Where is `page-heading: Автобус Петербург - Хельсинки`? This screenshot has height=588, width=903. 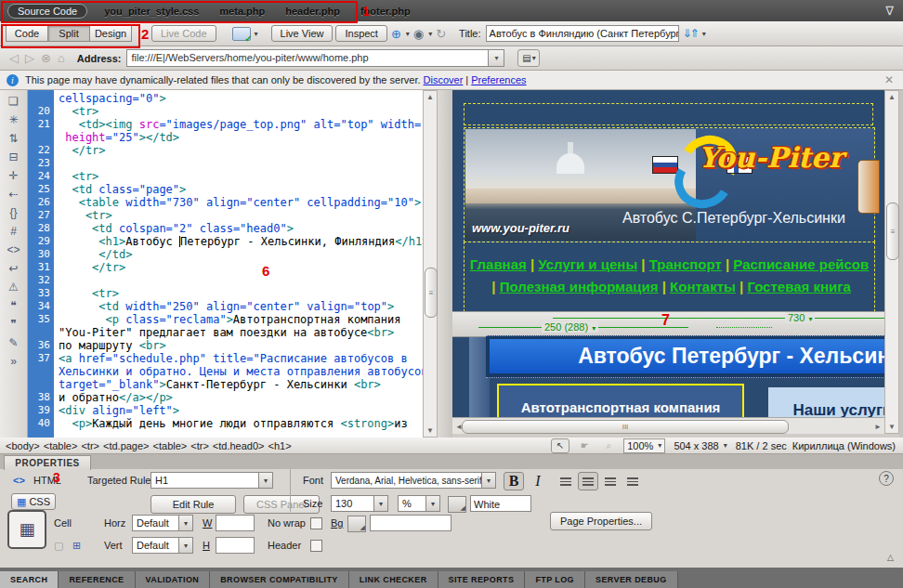
page-heading: Автобус Петербург - Хельсинки is located at coordinates (687, 357).